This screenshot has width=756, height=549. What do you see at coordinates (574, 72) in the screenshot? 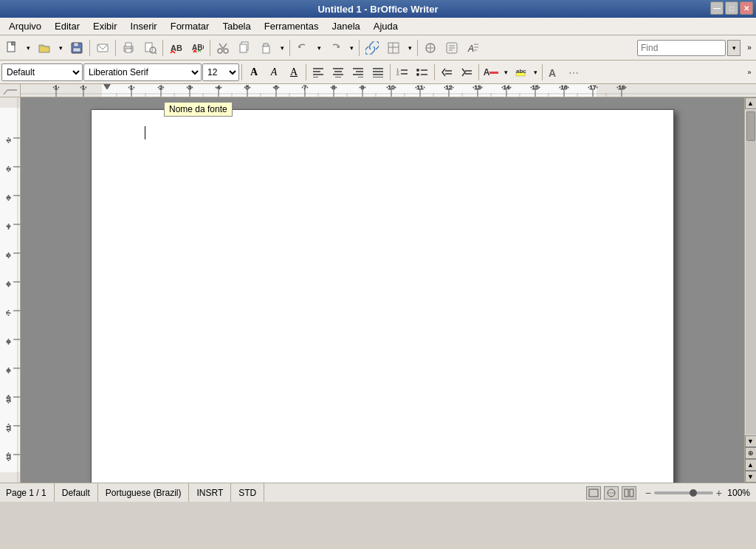
I see `more-button: ⋯` at bounding box center [574, 72].